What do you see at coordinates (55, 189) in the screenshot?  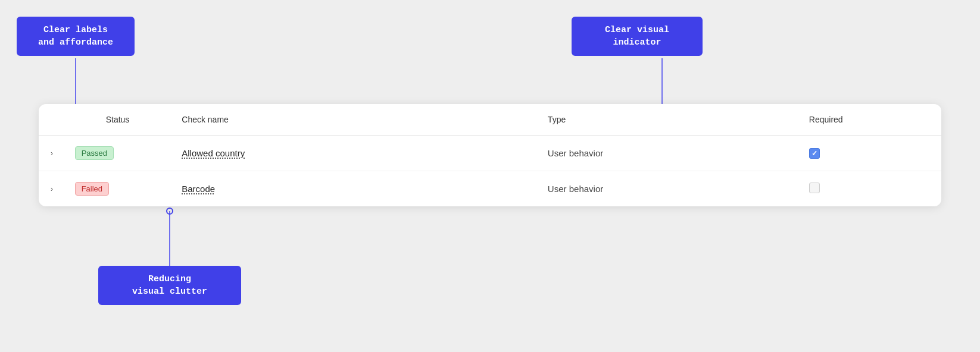 I see `row2-expand: ›` at bounding box center [55, 189].